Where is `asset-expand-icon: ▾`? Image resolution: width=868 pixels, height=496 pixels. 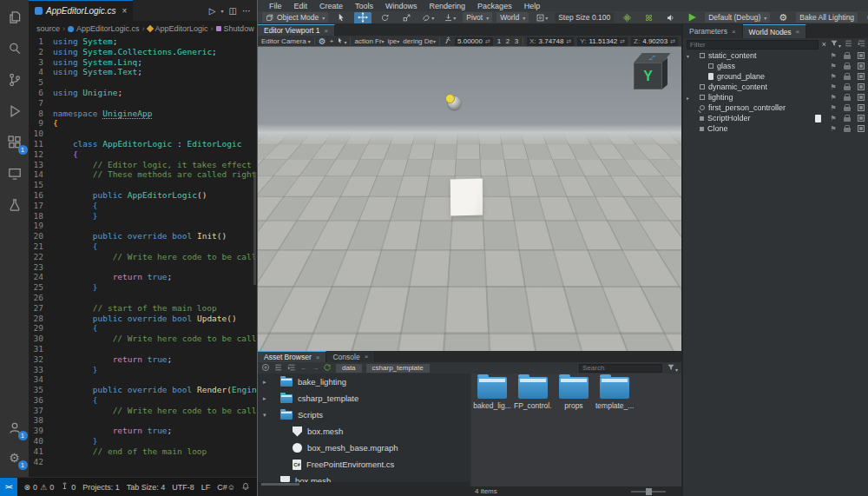 asset-expand-icon: ▾ is located at coordinates (266, 415).